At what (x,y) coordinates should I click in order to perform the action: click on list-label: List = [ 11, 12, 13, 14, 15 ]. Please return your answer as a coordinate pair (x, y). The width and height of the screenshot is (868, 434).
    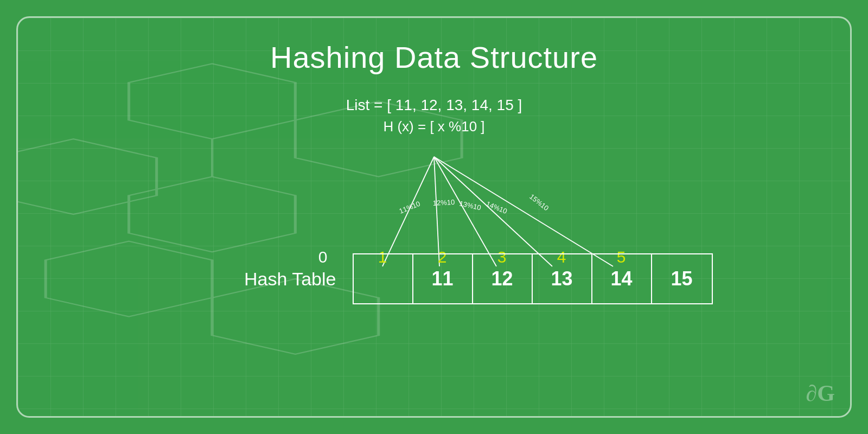
    Looking at the image, I should click on (434, 105).